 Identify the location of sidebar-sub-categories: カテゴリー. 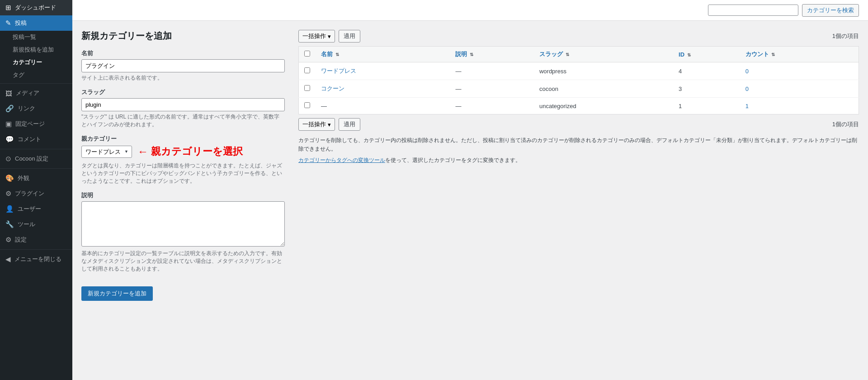
(36, 62).